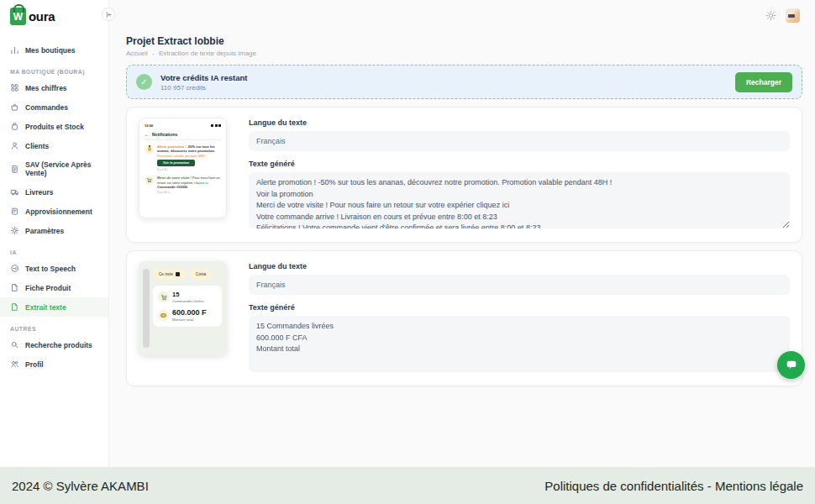 The height and width of the screenshot is (504, 815). Describe the element at coordinates (15, 87) in the screenshot. I see `grid-icon` at that location.